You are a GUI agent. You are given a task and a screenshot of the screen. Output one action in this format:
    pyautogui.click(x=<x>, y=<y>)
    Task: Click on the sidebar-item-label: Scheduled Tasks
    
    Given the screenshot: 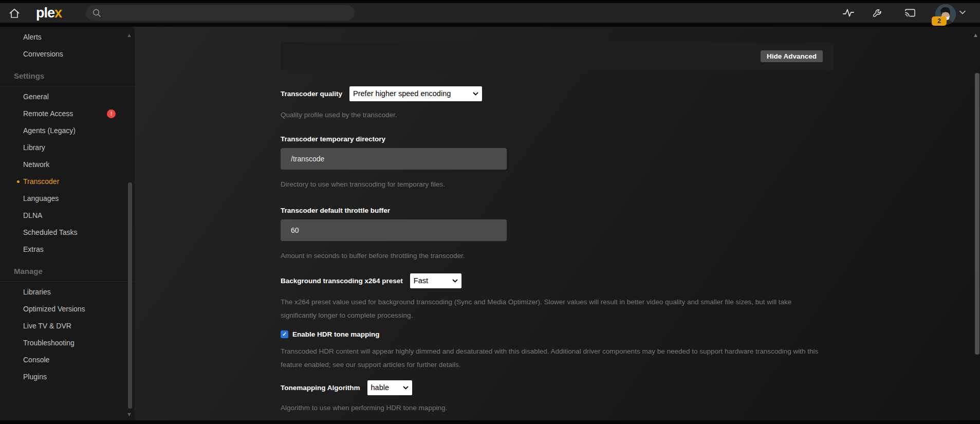 What is the action you would take?
    pyautogui.click(x=50, y=232)
    